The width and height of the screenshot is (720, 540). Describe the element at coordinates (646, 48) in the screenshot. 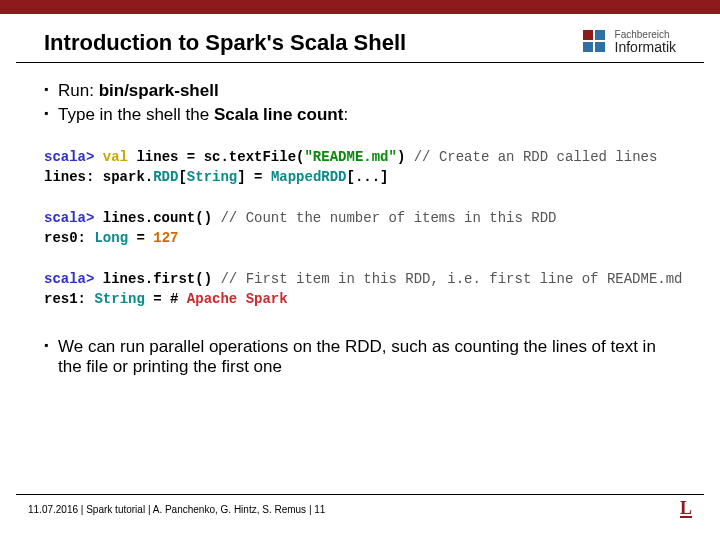

I see `department-large: Informatik` at that location.